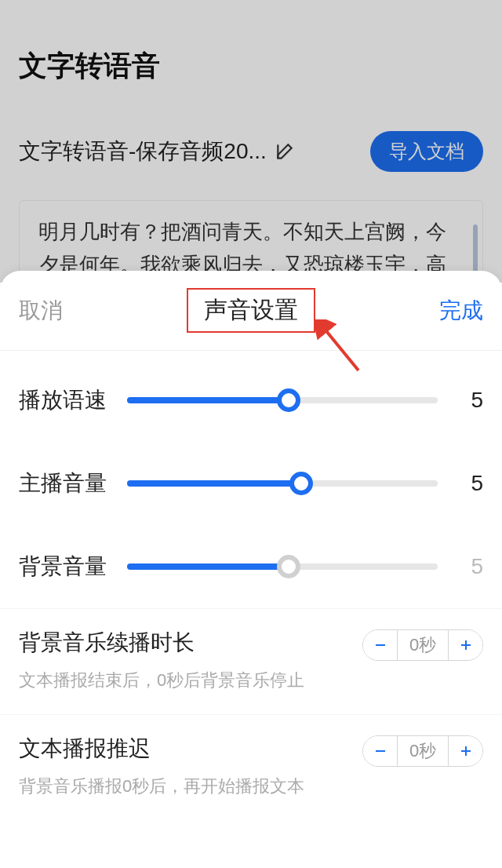 The image size is (502, 868). Describe the element at coordinates (66, 567) in the screenshot. I see `bg-volume-label: 背景音量` at that location.